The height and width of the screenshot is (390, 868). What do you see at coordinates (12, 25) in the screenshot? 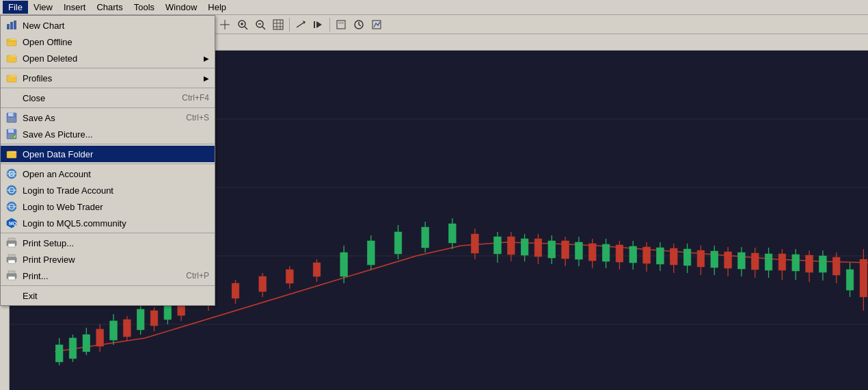
I see `new-chart-icon` at bounding box center [12, 25].